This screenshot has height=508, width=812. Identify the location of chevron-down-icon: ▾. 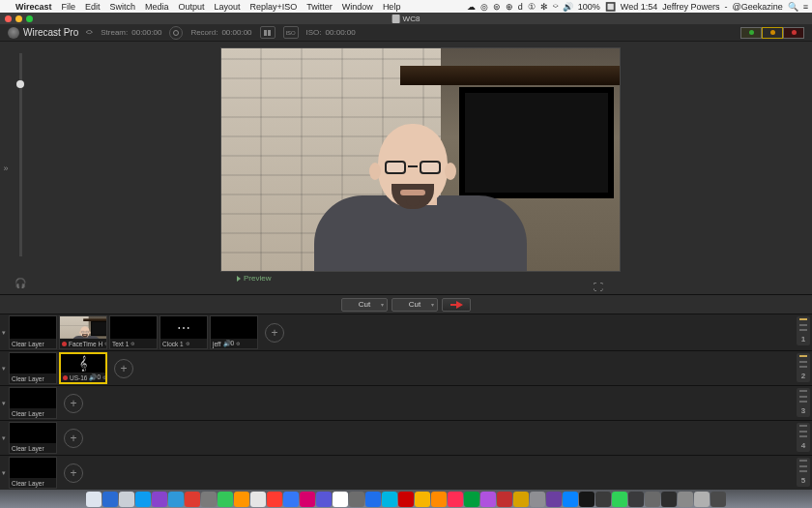
(383, 304).